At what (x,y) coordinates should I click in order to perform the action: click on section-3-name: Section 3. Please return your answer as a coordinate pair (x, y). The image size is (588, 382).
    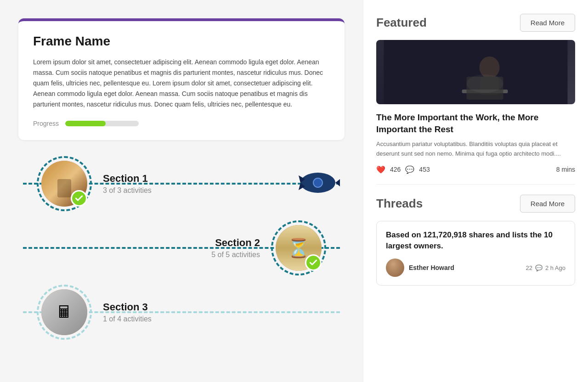
    Looking at the image, I should click on (127, 307).